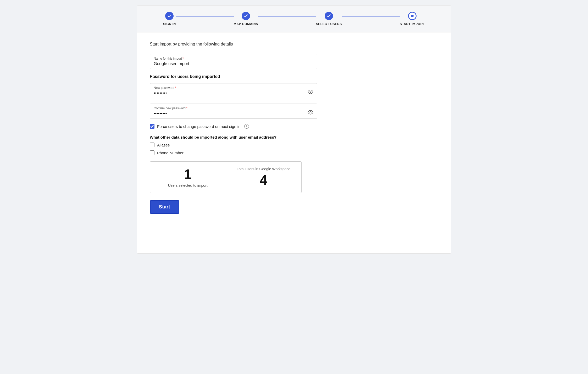 Image resolution: width=588 pixels, height=374 pixels. I want to click on start-button: Start, so click(164, 207).